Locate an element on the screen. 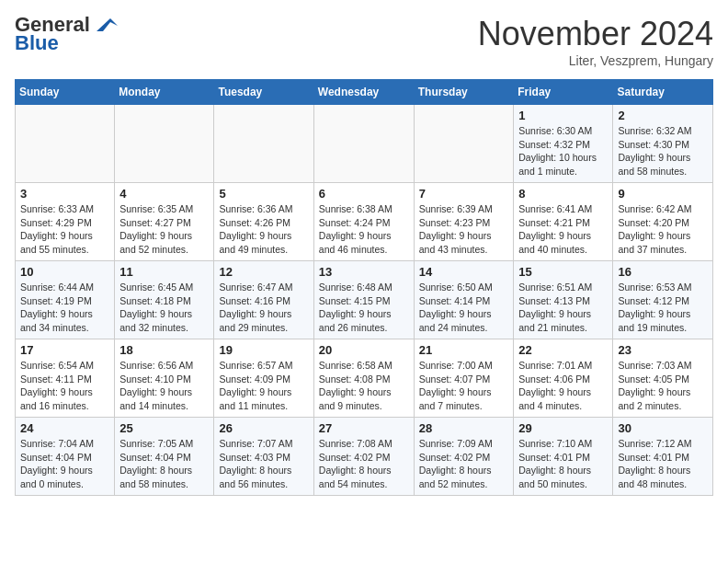 Image resolution: width=728 pixels, height=563 pixels. day-info: Sunrise: 7:00 AM Sunset: 4:07 PM Dayligh… is located at coordinates (464, 386).